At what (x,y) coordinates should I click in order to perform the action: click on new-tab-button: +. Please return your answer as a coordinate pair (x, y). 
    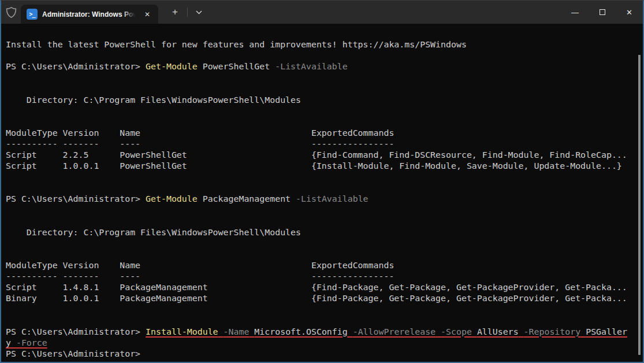
    Looking at the image, I should click on (175, 12).